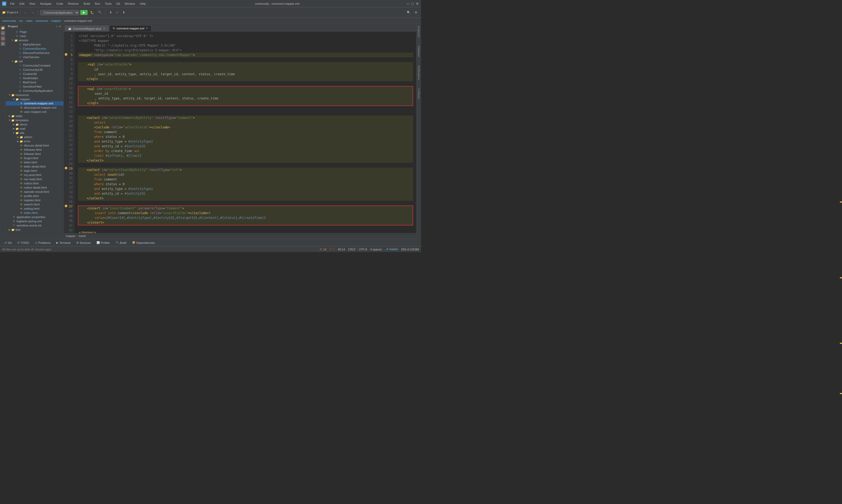  Describe the element at coordinates (35, 175) in the screenshot. I see `tree-item-my-post: H my-post.html` at that location.